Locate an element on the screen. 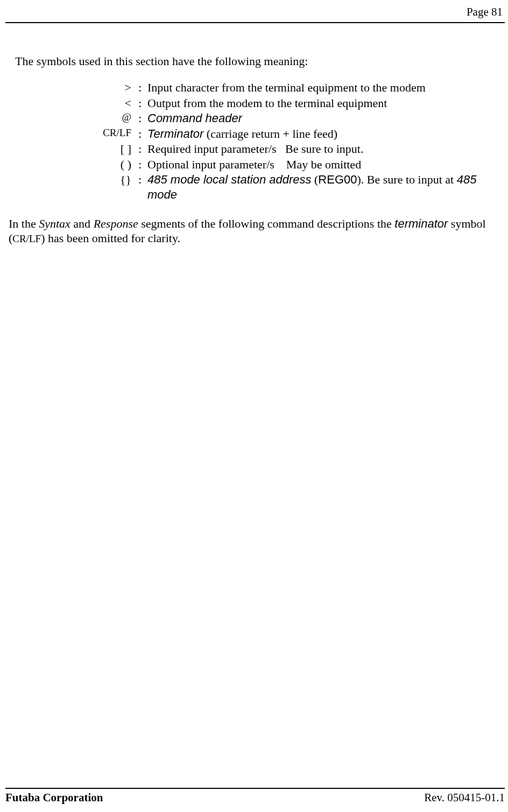  symbol-row: CR/LF:Terminator (carriage return + line… is located at coordinates (291, 134).